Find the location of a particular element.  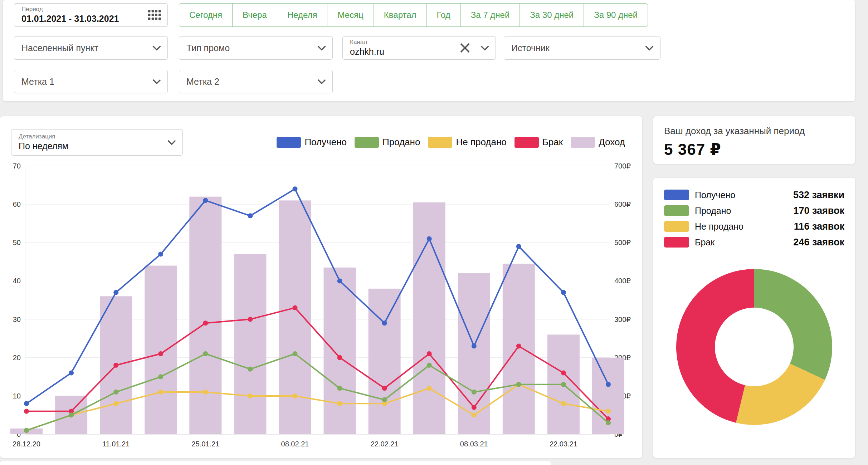

legend-label: Брак is located at coordinates (552, 142).